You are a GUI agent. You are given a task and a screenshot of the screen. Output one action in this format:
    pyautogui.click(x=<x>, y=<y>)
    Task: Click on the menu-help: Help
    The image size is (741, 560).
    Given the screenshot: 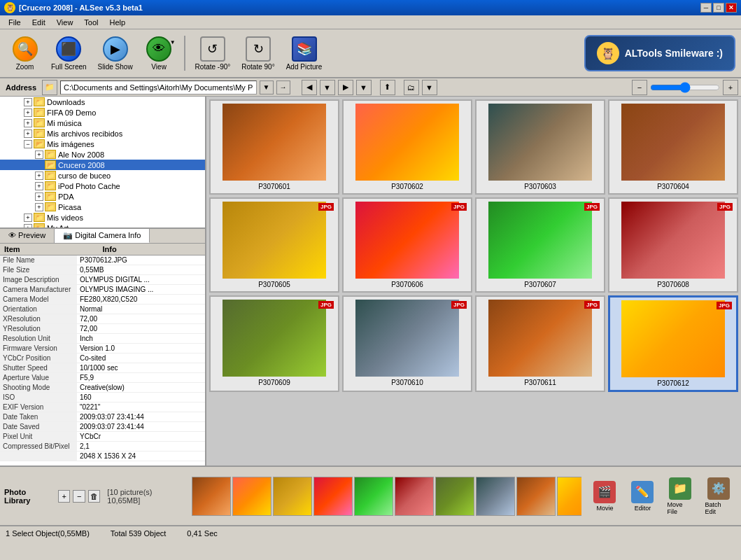 What is the action you would take?
    pyautogui.click(x=118, y=22)
    